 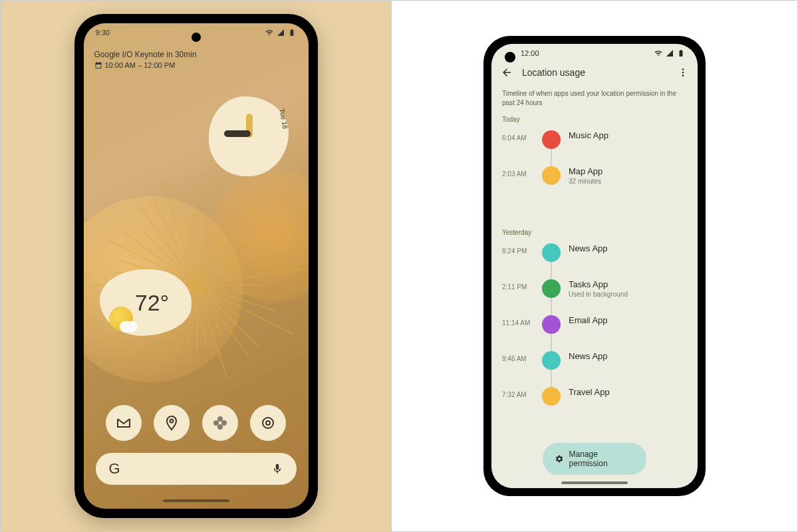 I want to click on weather-widget: 72°, so click(x=146, y=303).